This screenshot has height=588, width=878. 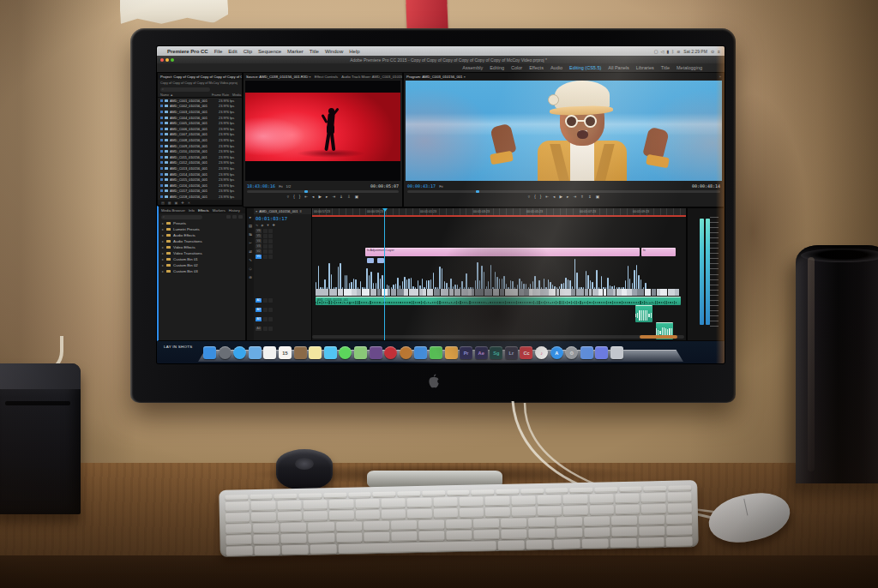 I want to click on status-icon: ≋, so click(x=678, y=51).